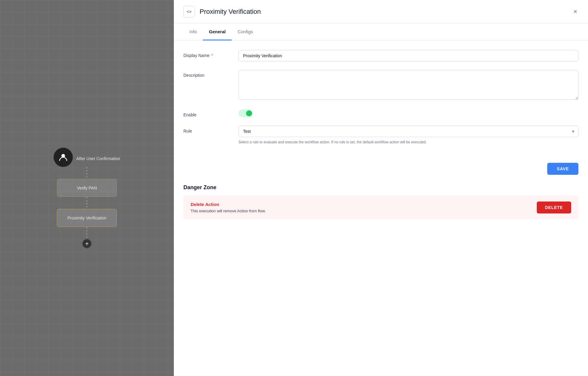 The image size is (588, 376). I want to click on panel-header: <> Proximity Verification ×, so click(381, 12).